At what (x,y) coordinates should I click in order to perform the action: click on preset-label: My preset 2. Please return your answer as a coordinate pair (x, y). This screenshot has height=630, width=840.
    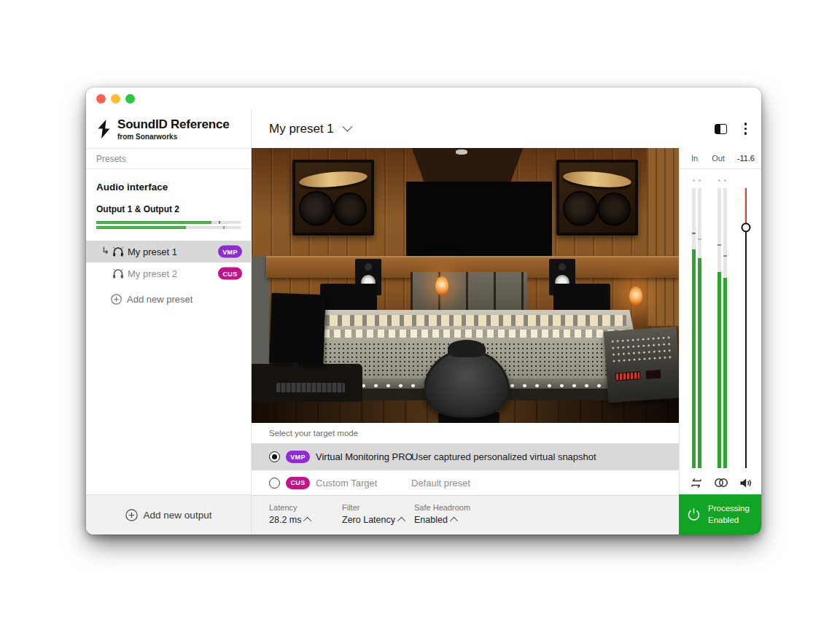
    Looking at the image, I should click on (152, 274).